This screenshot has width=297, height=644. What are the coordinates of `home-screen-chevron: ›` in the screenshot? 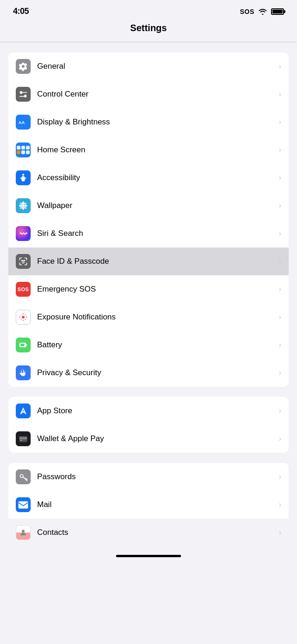 It's located at (280, 150).